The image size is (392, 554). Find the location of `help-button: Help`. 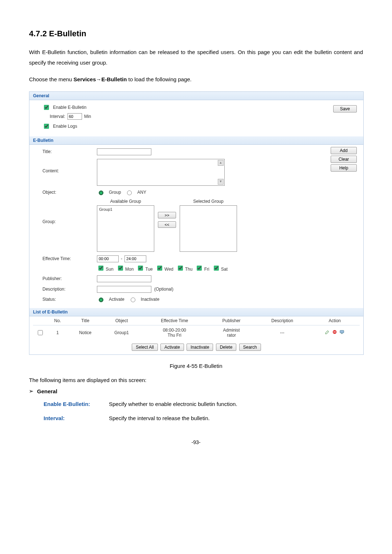

help-button: Help is located at coordinates (344, 168).